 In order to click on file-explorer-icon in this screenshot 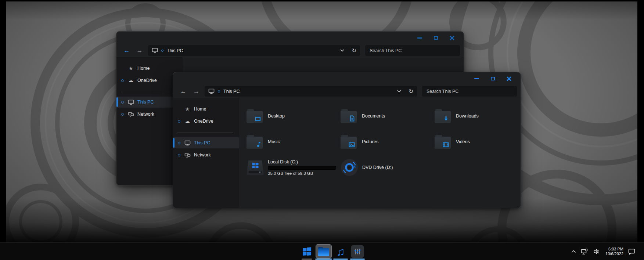, I will do `click(324, 252)`.